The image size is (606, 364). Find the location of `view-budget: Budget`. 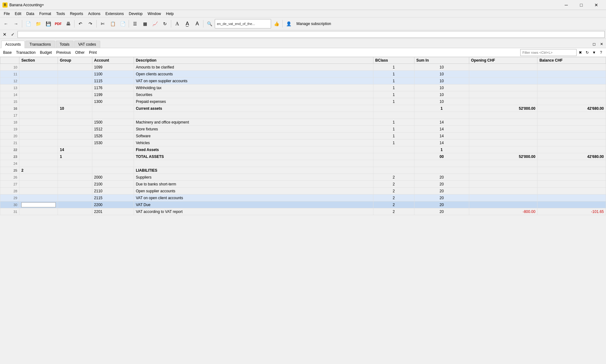

view-budget: Budget is located at coordinates (46, 53).